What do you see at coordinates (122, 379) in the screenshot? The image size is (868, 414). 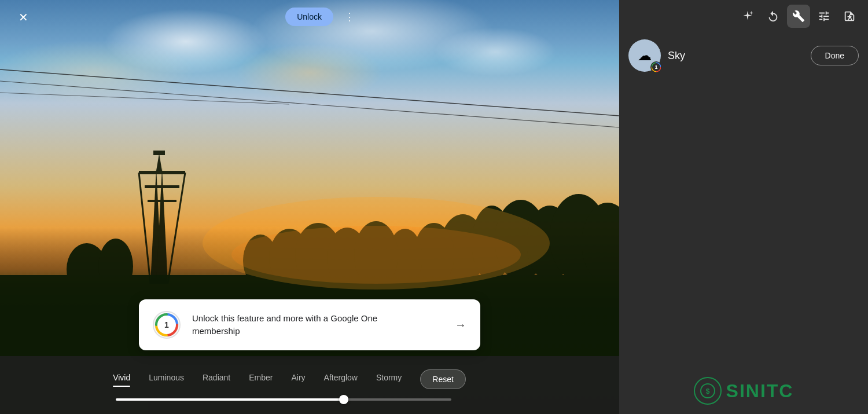 I see `filter-tab-vivid: Vivid` at bounding box center [122, 379].